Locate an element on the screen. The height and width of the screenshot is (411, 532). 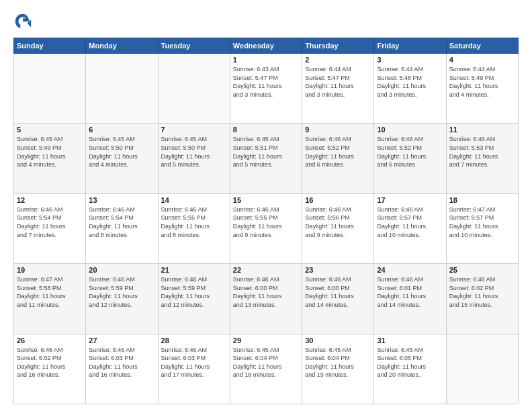
day-info: Sunrise: 6:46 AM Sunset: 5:57 PM Dayligh… is located at coordinates (410, 222).